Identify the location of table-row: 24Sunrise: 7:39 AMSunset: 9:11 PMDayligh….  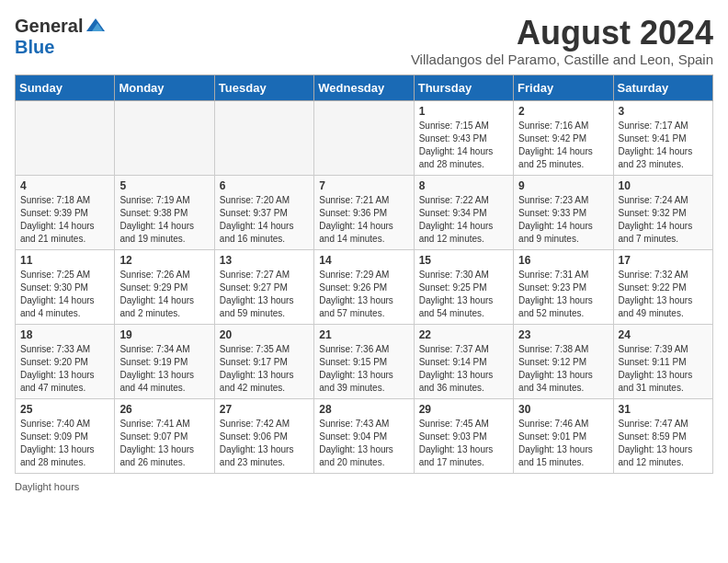
(663, 361).